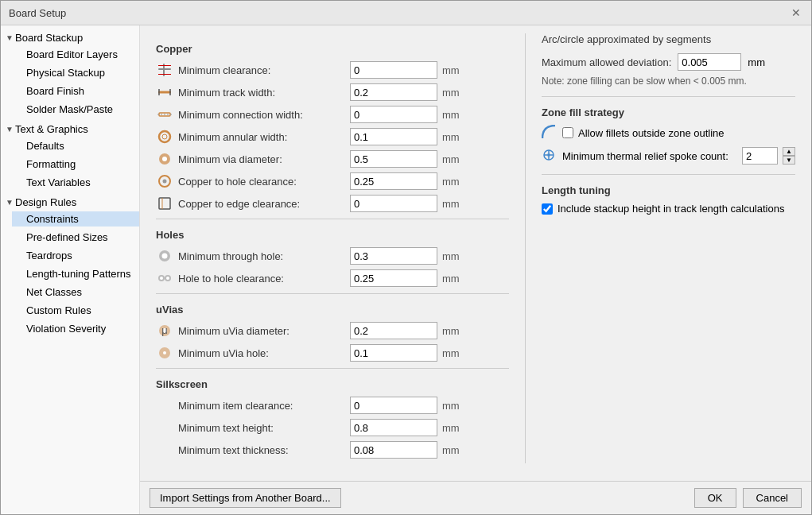 This screenshot has width=812, height=515. Describe the element at coordinates (394, 405) in the screenshot. I see `field-input-min-item-clearance` at that location.